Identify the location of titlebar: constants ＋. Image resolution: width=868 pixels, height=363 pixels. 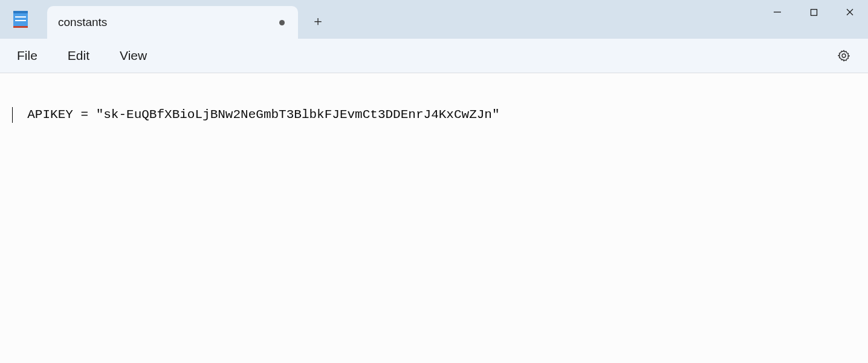
(434, 19).